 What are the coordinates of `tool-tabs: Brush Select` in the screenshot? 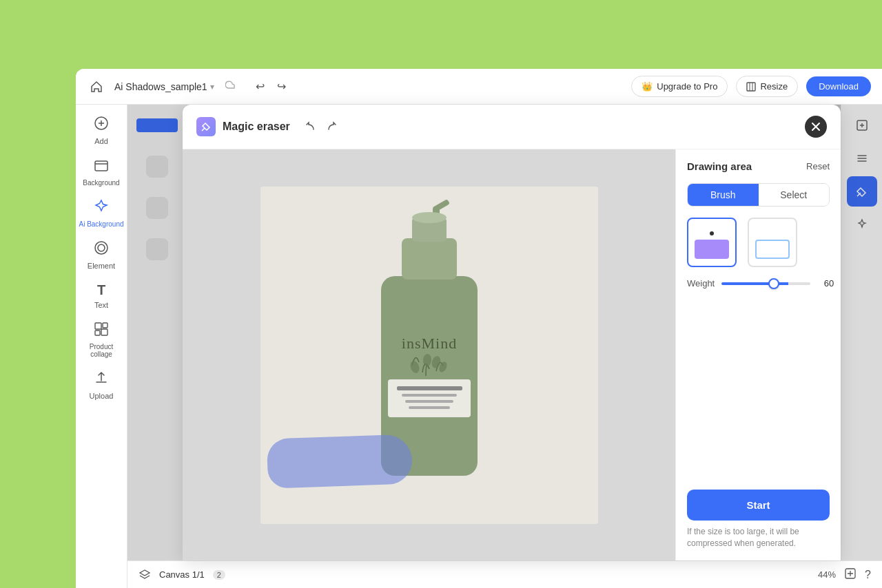 It's located at (758, 195).